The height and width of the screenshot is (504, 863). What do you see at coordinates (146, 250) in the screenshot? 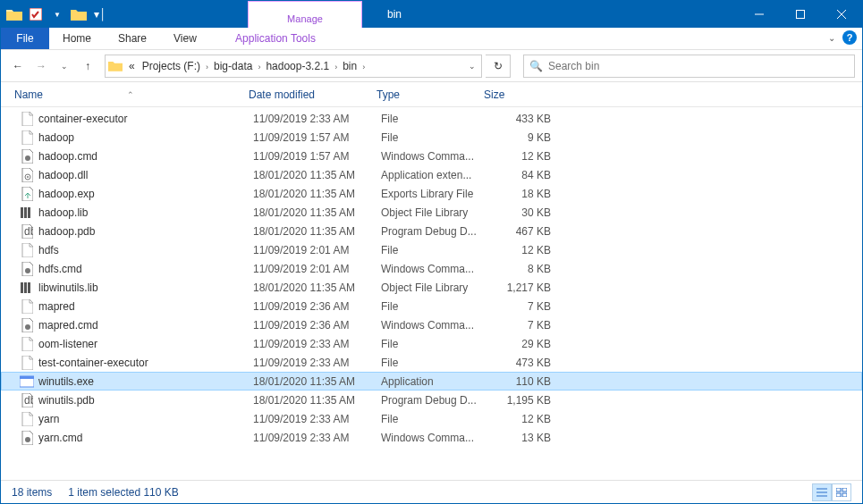
I see `file-name: hdfs` at bounding box center [146, 250].